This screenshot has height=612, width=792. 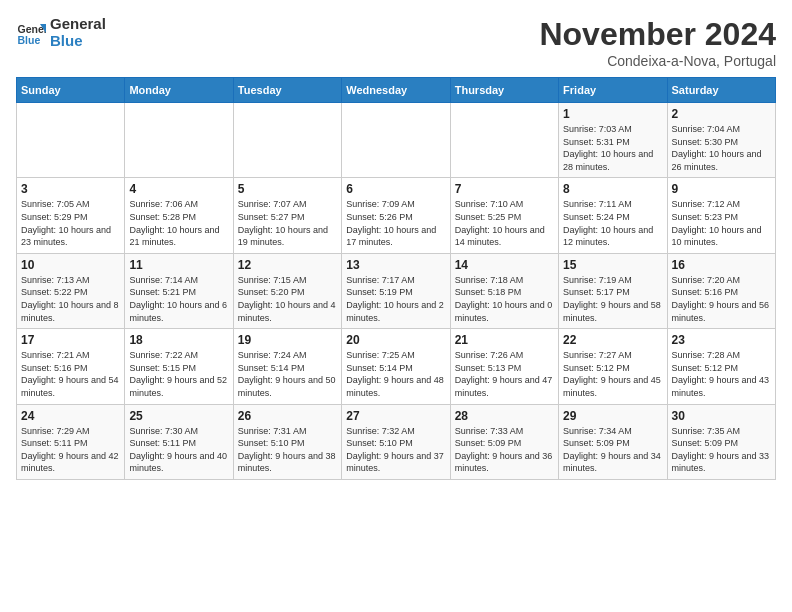 What do you see at coordinates (504, 216) in the screenshot?
I see `calendar-cell: 7Sunrise: 7:10 AM Sunset: 5:25 PM Daylig…` at bounding box center [504, 216].